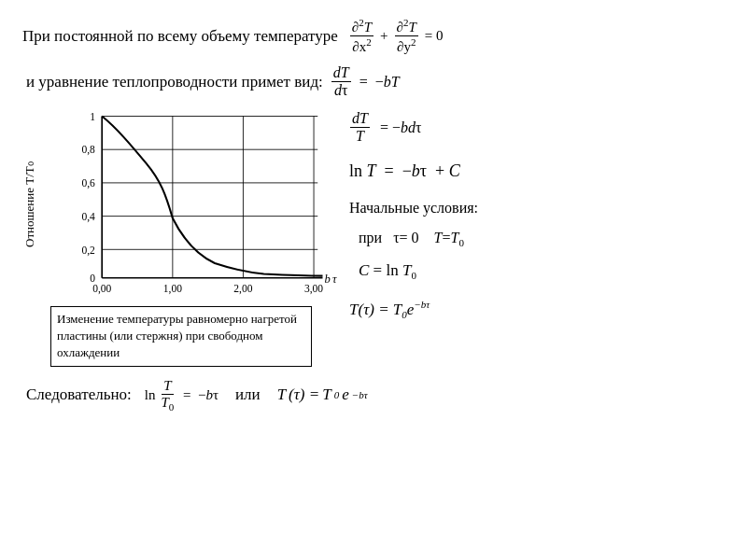 The height and width of the screenshot is (560, 747). What do you see at coordinates (195, 204) in the screenshot?
I see `chart-svg: 1 0,8 0,6 0,4 0,2 0 0,00 1,00 2,00 3,00 …` at bounding box center [195, 204].